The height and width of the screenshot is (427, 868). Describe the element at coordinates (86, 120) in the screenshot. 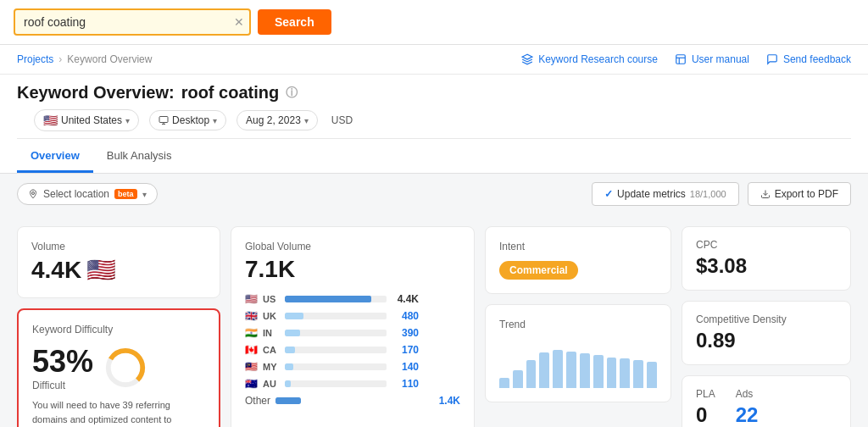

I see `country-filter: 🇺🇸 United States ▾` at that location.